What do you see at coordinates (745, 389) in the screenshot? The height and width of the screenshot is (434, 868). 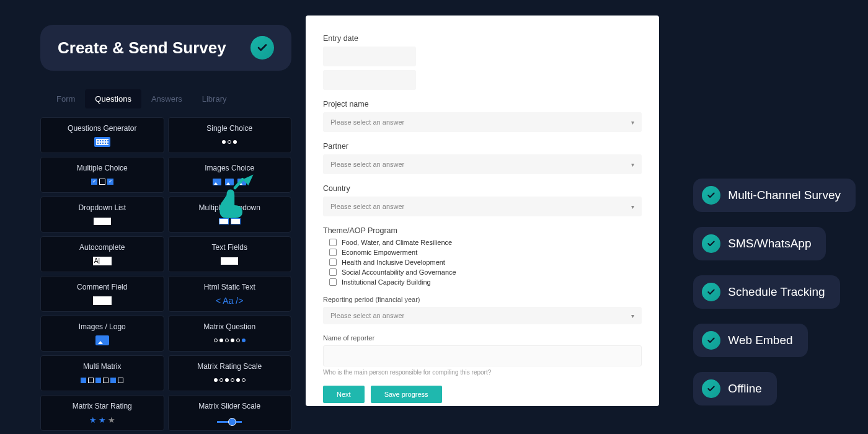 I see `feature-label: Offline` at bounding box center [745, 389].